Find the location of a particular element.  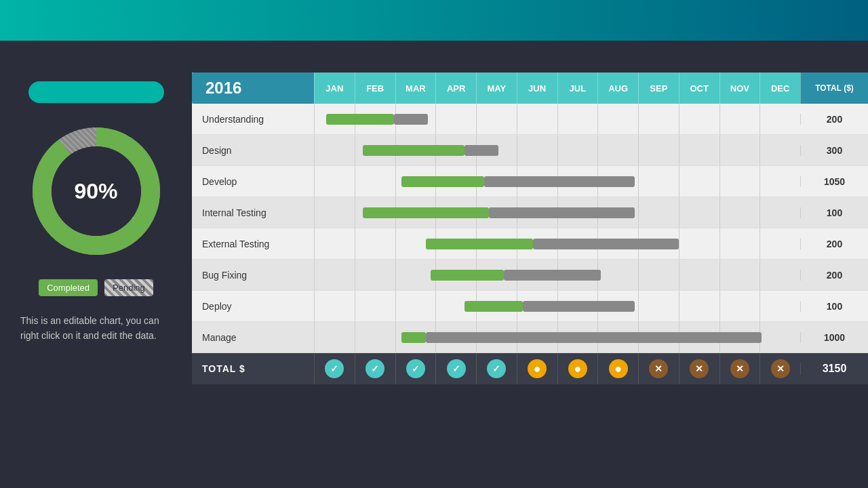

pending-label: Pending is located at coordinates (129, 287).